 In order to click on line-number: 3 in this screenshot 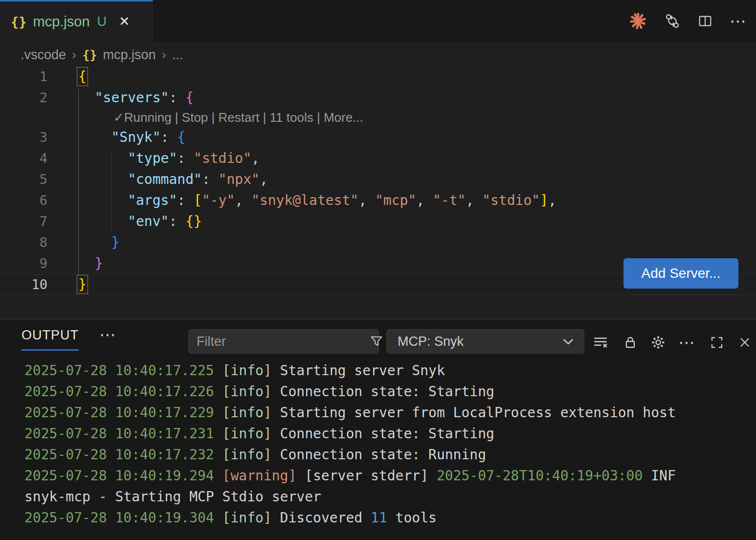, I will do `click(23, 137)`.